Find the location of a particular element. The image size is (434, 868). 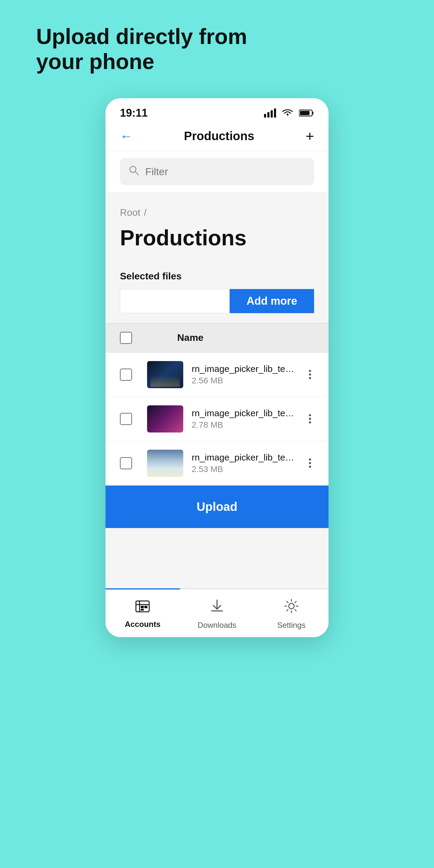

row2-file-info: rn_image_picker_lib_temp_d... 2.78 MB is located at coordinates (249, 419).